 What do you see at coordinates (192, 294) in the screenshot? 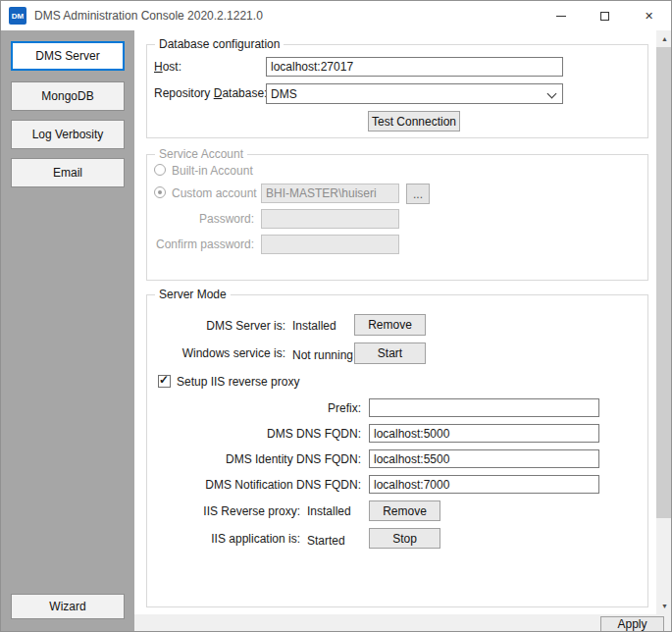
I see `server-mode-legend: Server Mode` at bounding box center [192, 294].